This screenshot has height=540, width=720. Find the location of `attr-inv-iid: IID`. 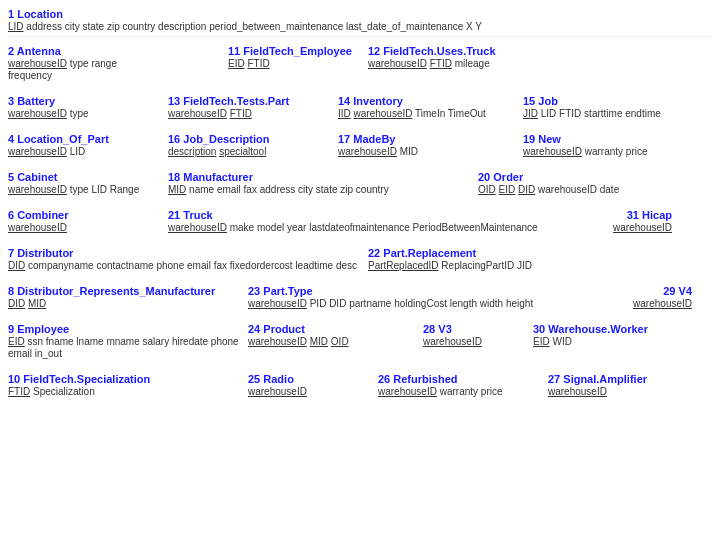

attr-inv-iid: IID is located at coordinates (344, 114).